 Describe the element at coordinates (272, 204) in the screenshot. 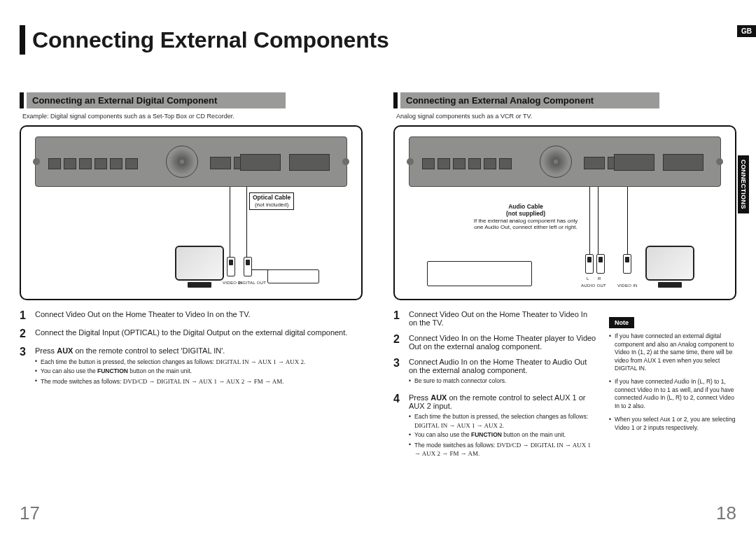

I see `callout-sub: (not included)` at that location.